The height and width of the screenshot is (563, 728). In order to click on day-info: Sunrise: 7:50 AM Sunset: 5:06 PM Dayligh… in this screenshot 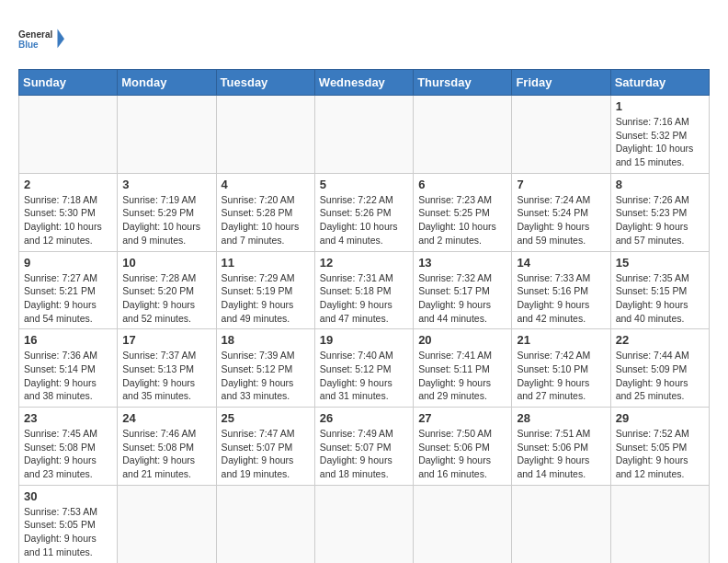, I will do `click(462, 454)`.